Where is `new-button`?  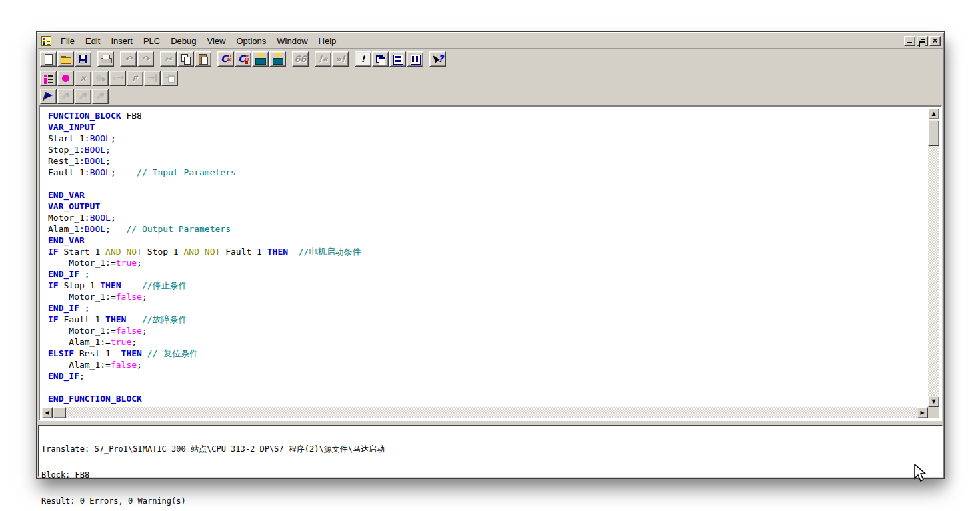 new-button is located at coordinates (48, 59).